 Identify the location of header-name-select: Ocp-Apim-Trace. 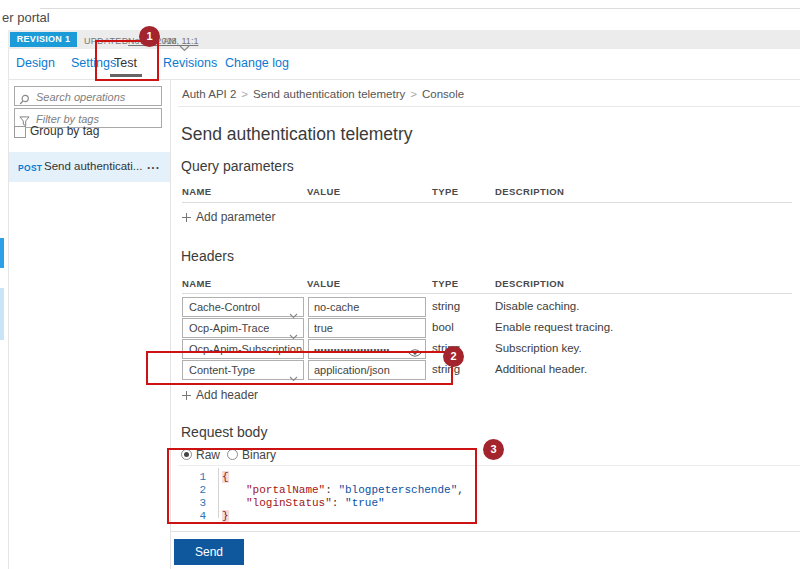
(243, 328).